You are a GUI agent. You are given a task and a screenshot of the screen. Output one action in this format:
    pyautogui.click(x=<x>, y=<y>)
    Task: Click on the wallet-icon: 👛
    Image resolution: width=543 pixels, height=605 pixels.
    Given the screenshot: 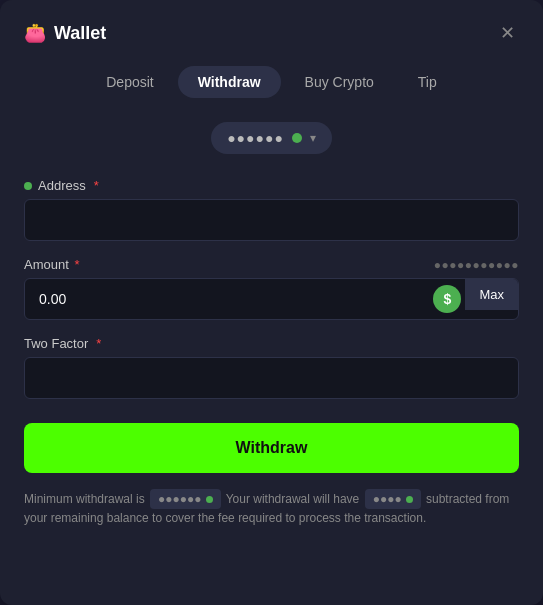 What is the action you would take?
    pyautogui.click(x=35, y=33)
    